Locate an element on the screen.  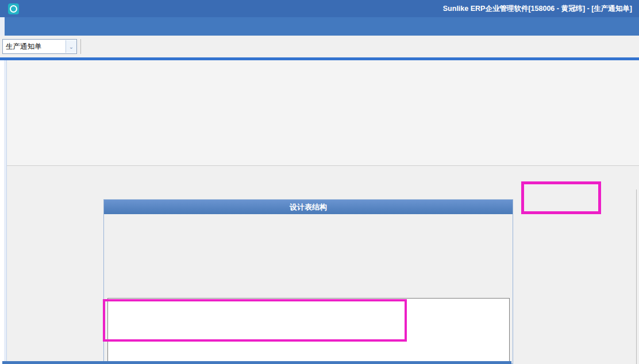
sunlike-logo-icon is located at coordinates (14, 9).